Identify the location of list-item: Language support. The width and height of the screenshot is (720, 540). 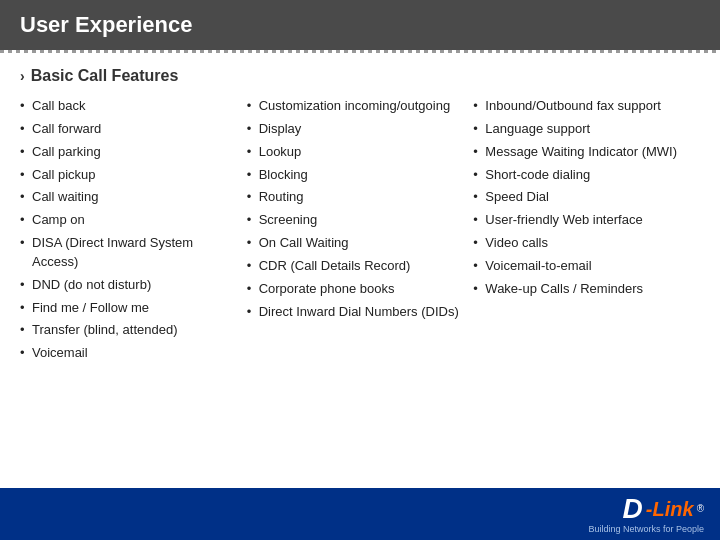
(582, 130).